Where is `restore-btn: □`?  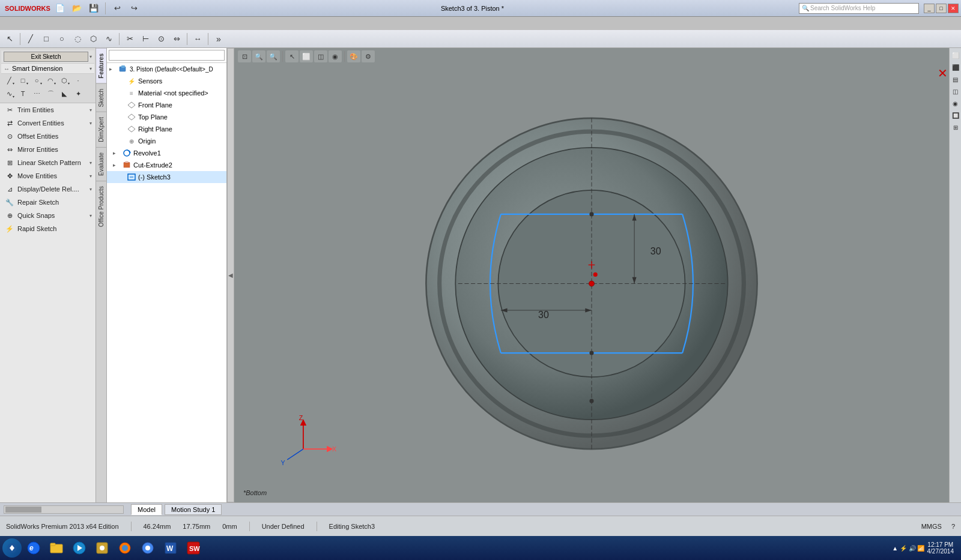
restore-btn: □ is located at coordinates (941, 8).